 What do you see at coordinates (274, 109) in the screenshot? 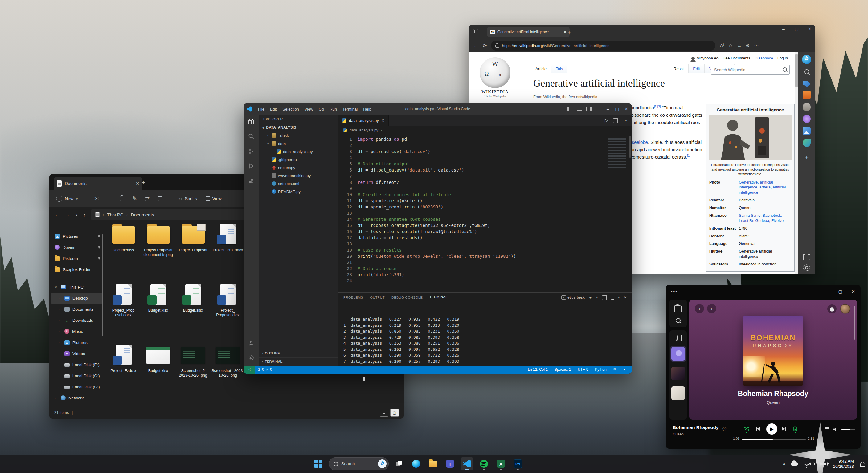
I see `menu-item: Edit` at bounding box center [274, 109].